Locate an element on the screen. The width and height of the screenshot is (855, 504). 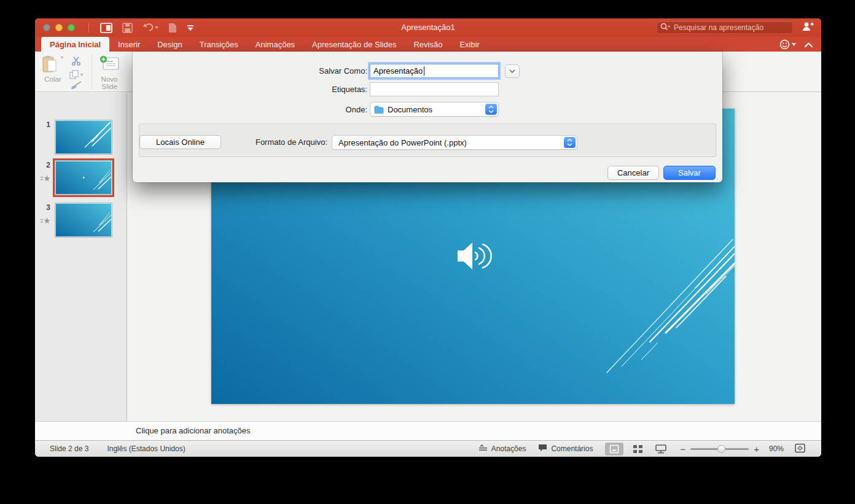
tab-animacoes: Animações is located at coordinates (275, 44).